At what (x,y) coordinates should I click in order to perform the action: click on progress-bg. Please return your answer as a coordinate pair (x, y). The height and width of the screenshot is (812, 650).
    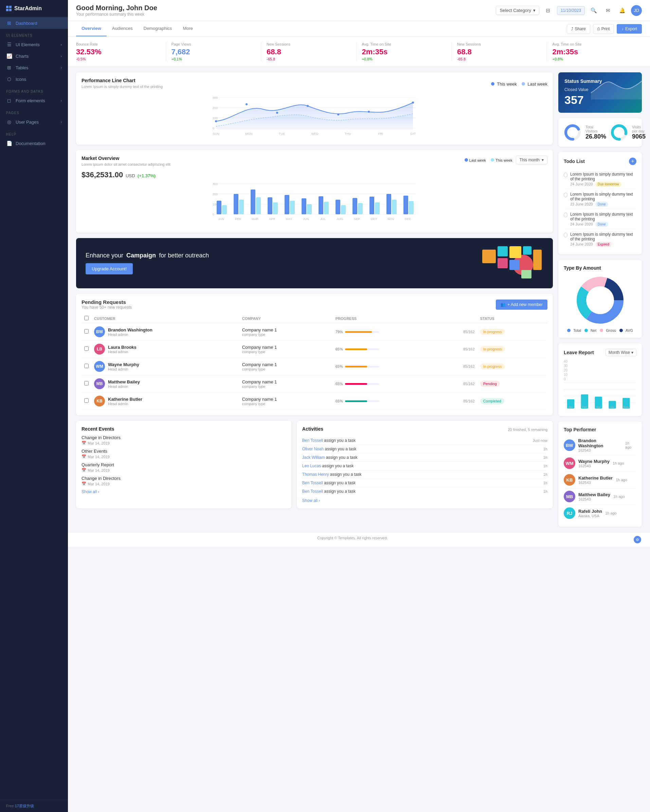
    Looking at the image, I should click on (362, 350).